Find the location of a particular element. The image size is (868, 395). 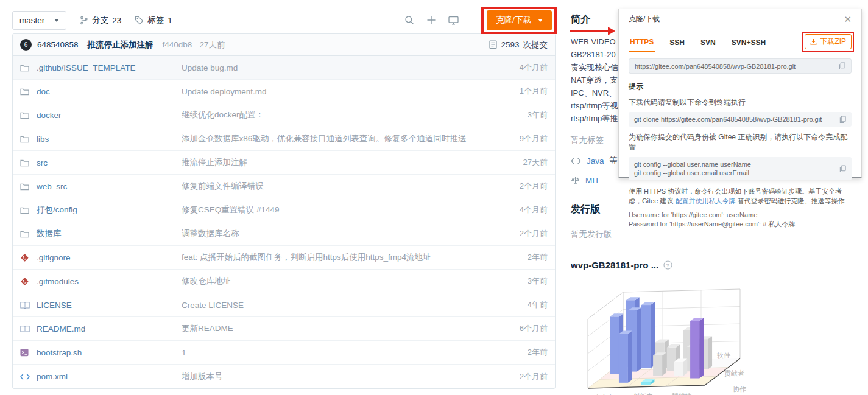

table-row: .github/ISSUE_TEMPLATEUpdate bug.md4个月前 is located at coordinates (284, 68).